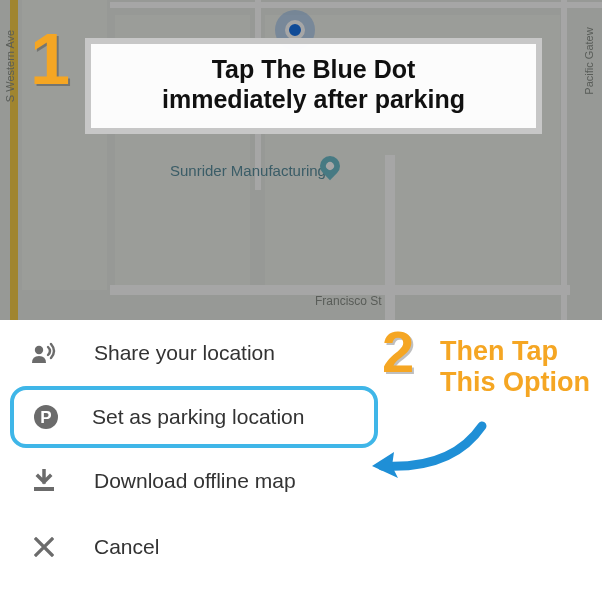  What do you see at coordinates (515, 382) in the screenshot?
I see `annotation-text: This Option` at bounding box center [515, 382].